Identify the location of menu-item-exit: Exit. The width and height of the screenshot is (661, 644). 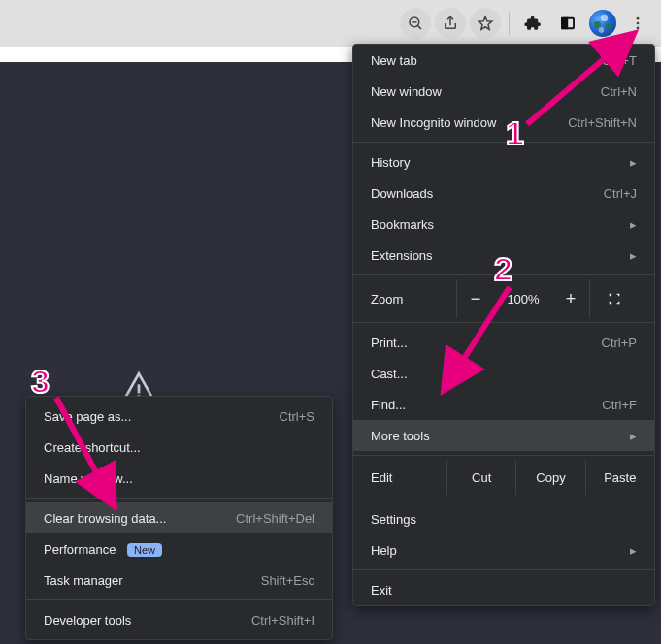
(504, 590).